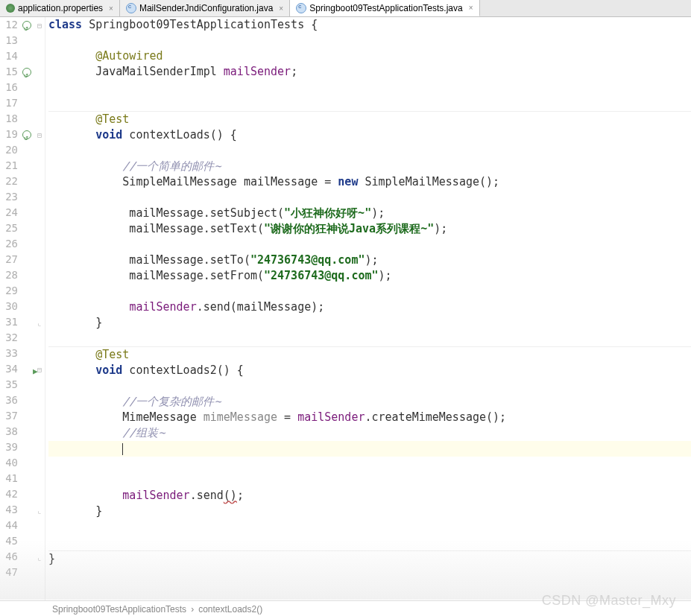 Image resolution: width=691 pixels, height=616 pixels. Describe the element at coordinates (370, 213) in the screenshot. I see `code-line: mailMessage.setSubject("小狂神你好呀~");` at that location.